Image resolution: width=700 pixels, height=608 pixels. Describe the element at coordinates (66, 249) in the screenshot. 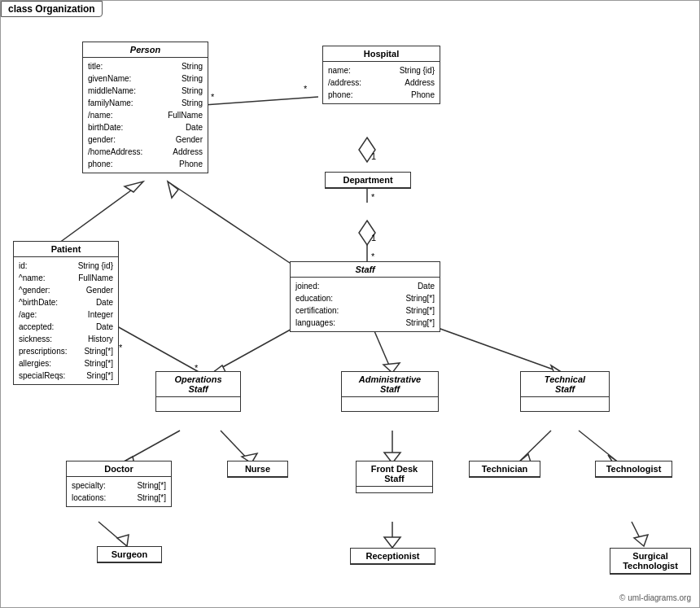

I see `patient-class-name: Patient` at that location.